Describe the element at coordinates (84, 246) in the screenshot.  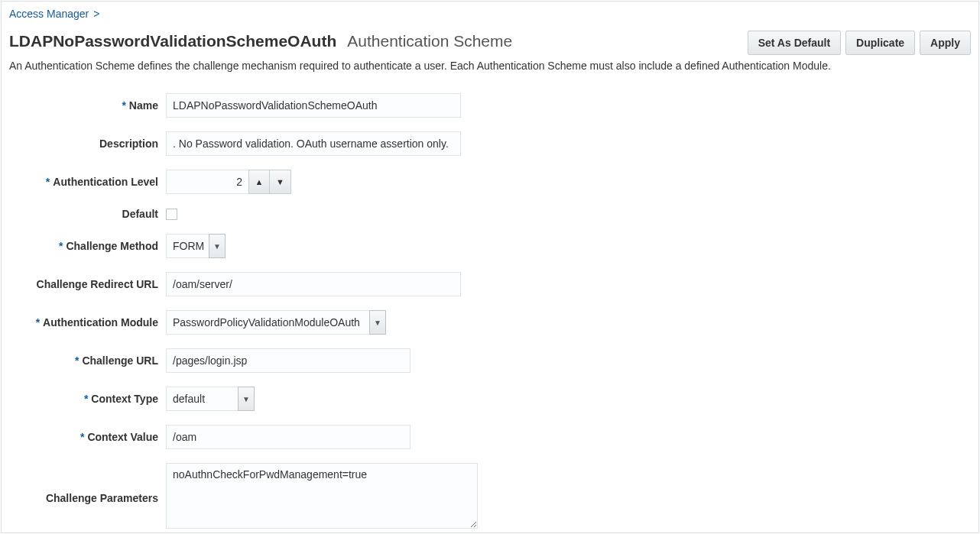
I see `label-challenge-method: *Challenge Method` at that location.